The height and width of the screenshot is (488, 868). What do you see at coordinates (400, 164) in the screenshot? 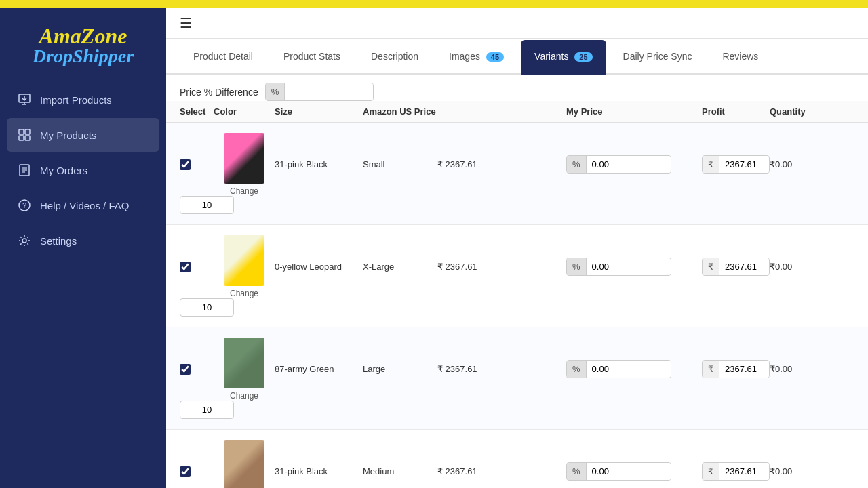
I see `row1-size: Small` at bounding box center [400, 164].